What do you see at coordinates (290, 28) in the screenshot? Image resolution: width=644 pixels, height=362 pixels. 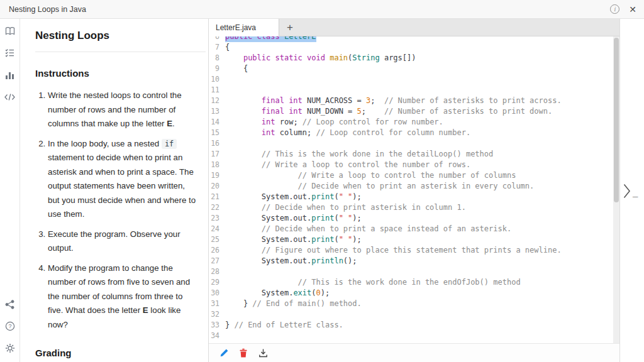 I see `new-tab-button: +` at bounding box center [290, 28].